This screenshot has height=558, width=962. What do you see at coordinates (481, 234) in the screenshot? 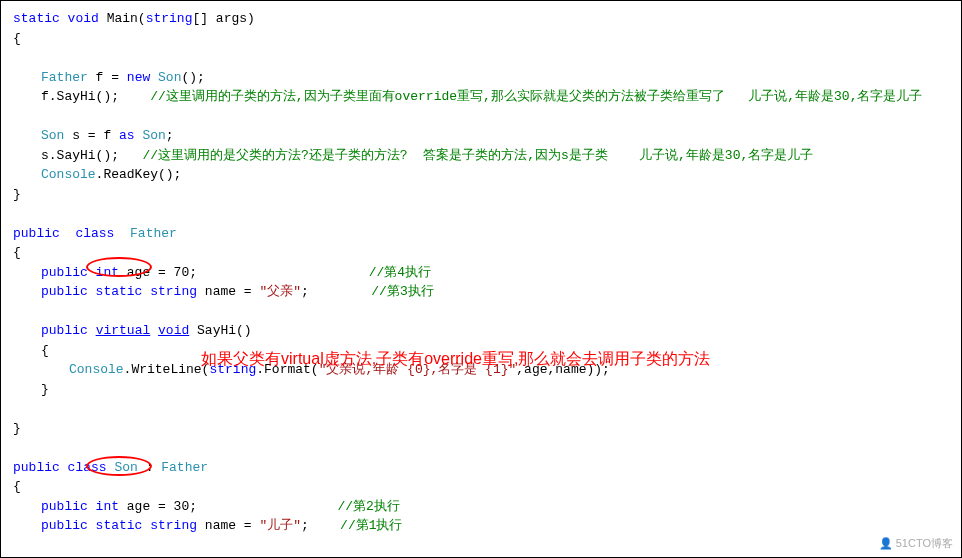
I see `class-decl: public class Father` at bounding box center [481, 234].